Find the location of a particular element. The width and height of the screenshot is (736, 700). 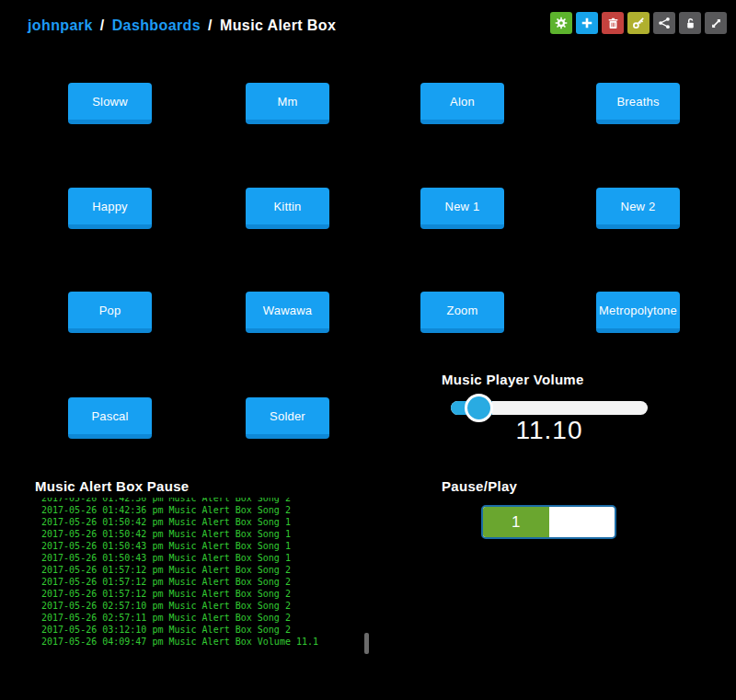

sound-button-new-2: New 2 is located at coordinates (638, 208).